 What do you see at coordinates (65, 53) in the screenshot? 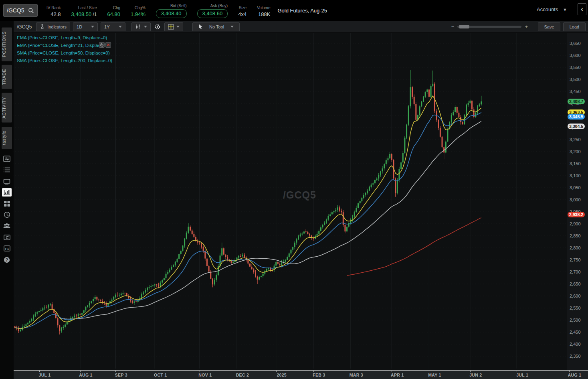
I see `legend-row-2: SMA (Price=CLOSE, Length=50, Displace=0)` at bounding box center [65, 53].